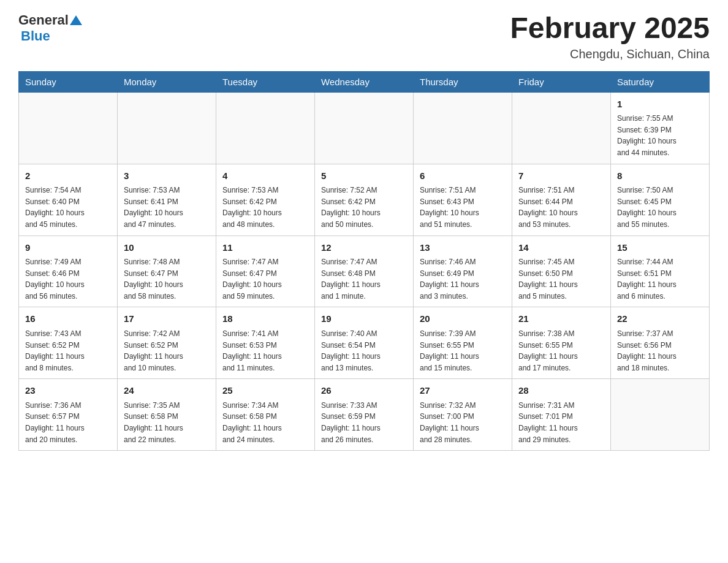  I want to click on day-number: 27, so click(463, 391).